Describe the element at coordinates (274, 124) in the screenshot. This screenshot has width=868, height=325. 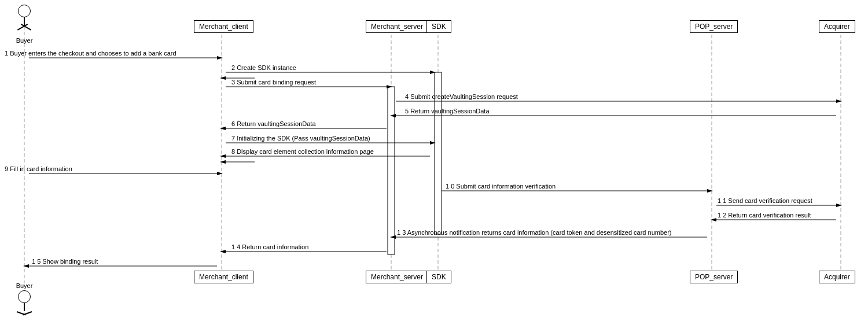
I see `svg-text: 6 Return vaultingSessionData` at that location.